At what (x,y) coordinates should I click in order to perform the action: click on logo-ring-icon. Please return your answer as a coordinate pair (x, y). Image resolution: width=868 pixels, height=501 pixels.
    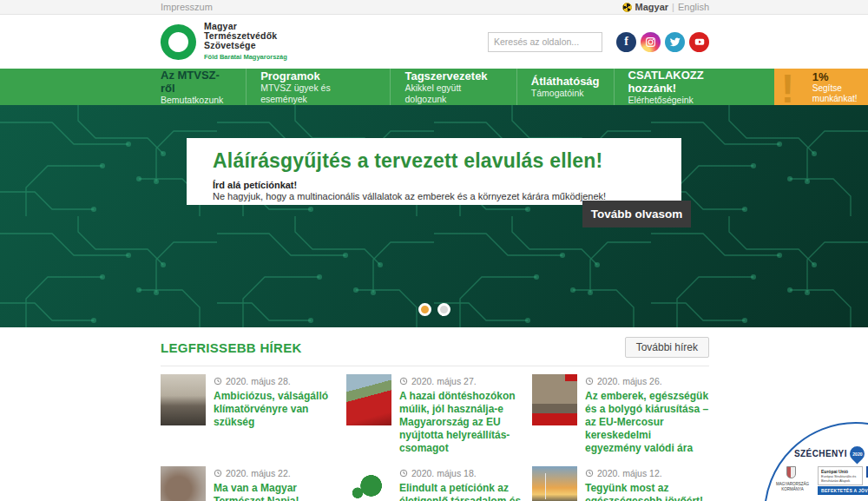
    Looking at the image, I should click on (179, 42).